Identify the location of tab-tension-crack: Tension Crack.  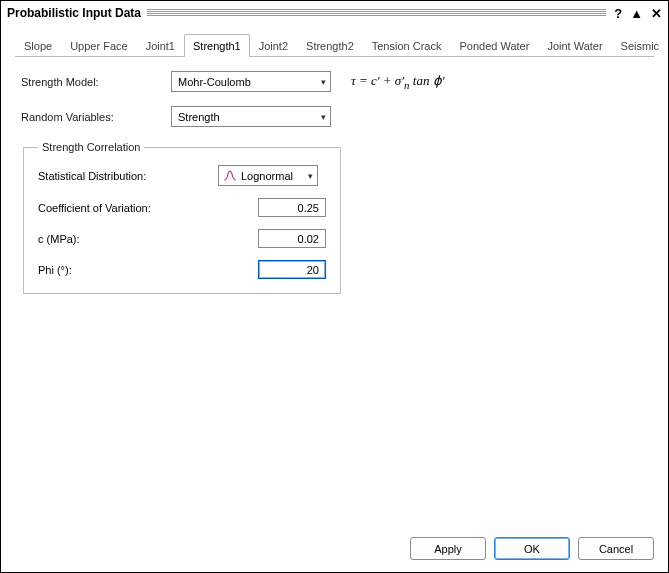
(407, 46).